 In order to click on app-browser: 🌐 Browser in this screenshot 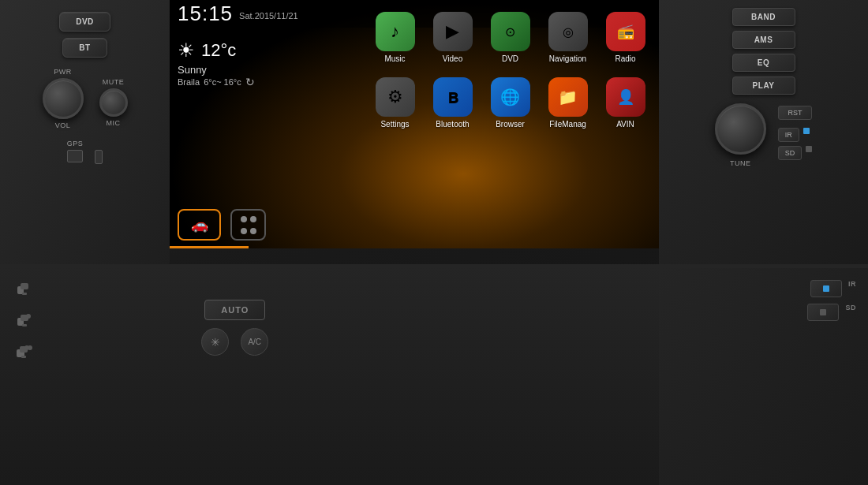, I will do `click(510, 103)`.